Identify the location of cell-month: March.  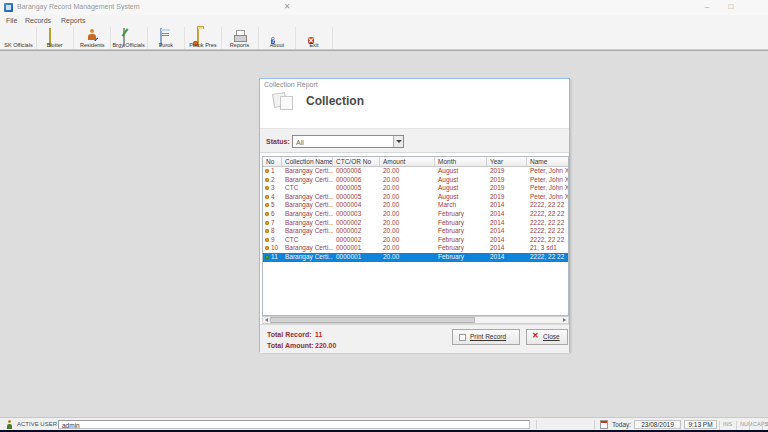
(461, 206).